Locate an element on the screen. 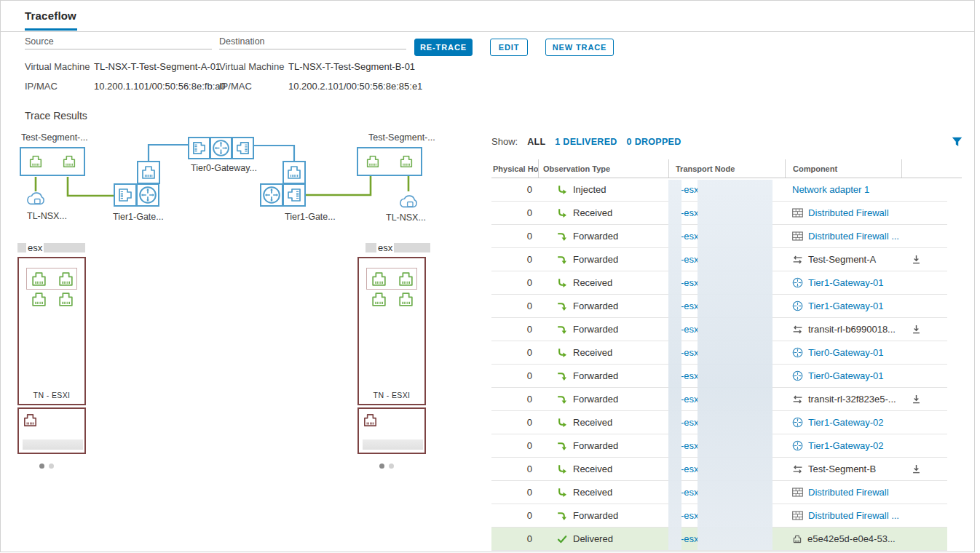 This screenshot has height=553, width=980. tier1-b-uplink-port-node is located at coordinates (294, 172).